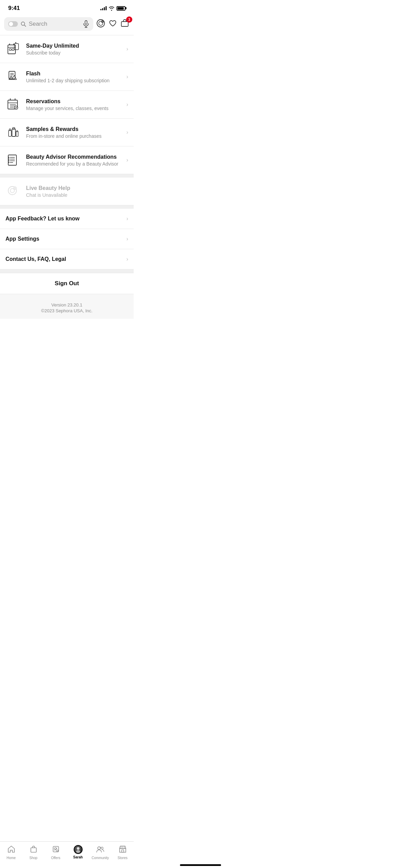 The height and width of the screenshot is (868, 401). What do you see at coordinates (54, 24) in the screenshot?
I see `search-placeholder: Search` at bounding box center [54, 24].